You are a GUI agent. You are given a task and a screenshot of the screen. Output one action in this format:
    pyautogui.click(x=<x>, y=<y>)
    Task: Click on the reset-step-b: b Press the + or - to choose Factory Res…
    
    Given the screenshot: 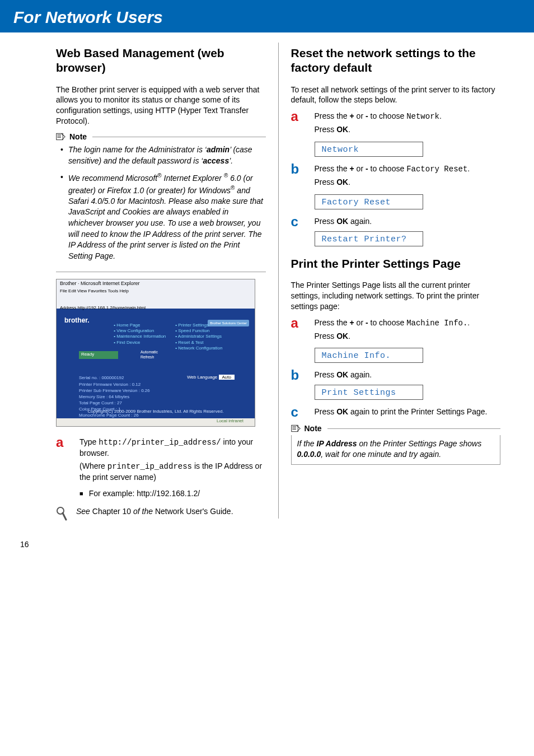 What is the action you would take?
    pyautogui.click(x=396, y=177)
    